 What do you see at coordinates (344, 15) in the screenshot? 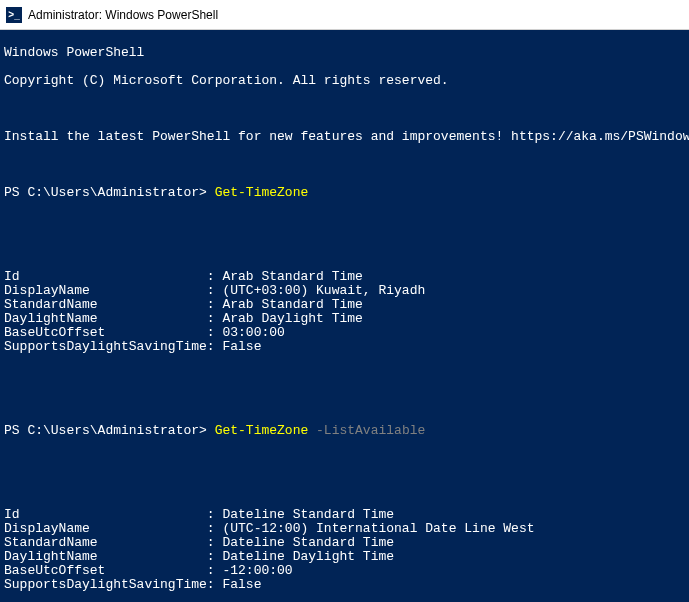
I see `titlebar: >_ Administrator: Windows PowerShell` at bounding box center [344, 15].